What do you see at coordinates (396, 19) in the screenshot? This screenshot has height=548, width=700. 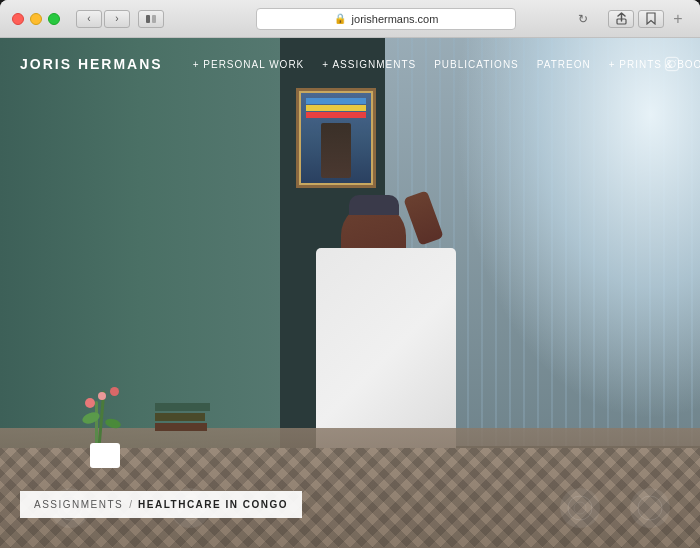 I see `url-text: jorishermans.com` at bounding box center [396, 19].